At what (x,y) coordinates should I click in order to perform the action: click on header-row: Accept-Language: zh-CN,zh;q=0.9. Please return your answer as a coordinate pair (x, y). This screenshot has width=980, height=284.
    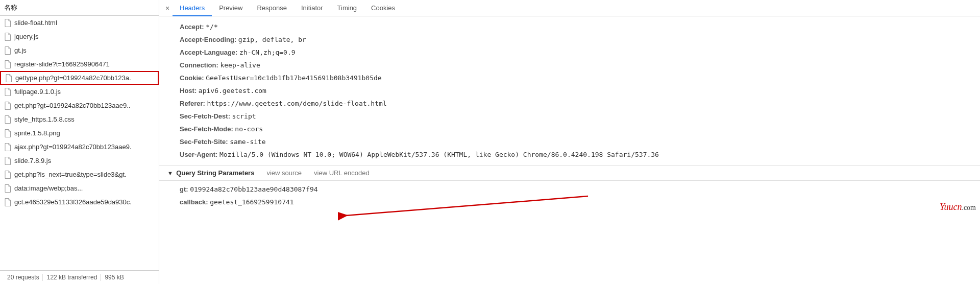
    Looking at the image, I should click on (580, 52).